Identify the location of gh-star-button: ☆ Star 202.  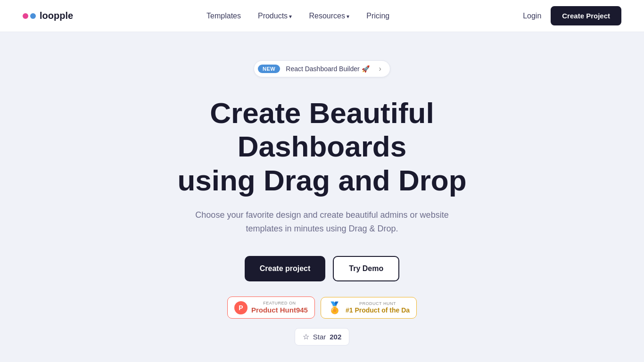
(322, 337).